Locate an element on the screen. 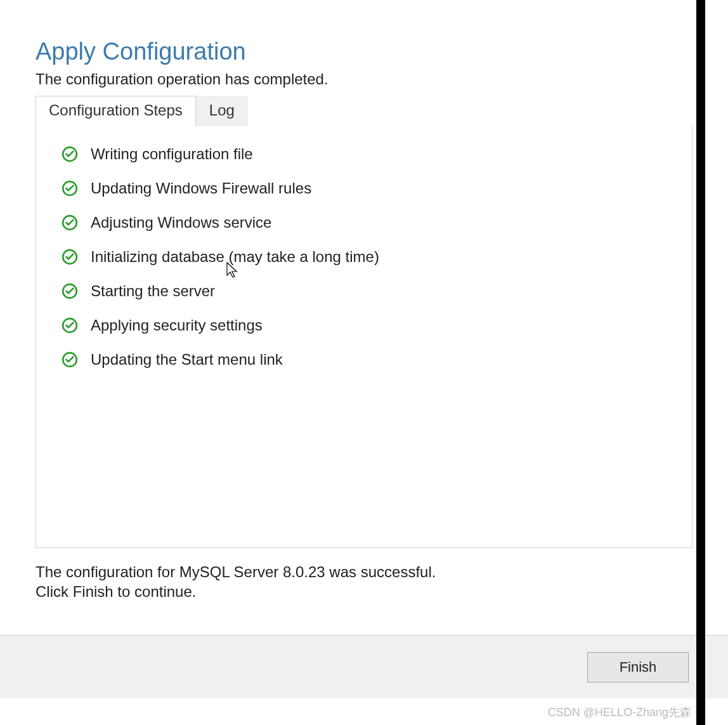 The image size is (728, 725). status-line-2: Click Finish to continue. is located at coordinates (364, 591).